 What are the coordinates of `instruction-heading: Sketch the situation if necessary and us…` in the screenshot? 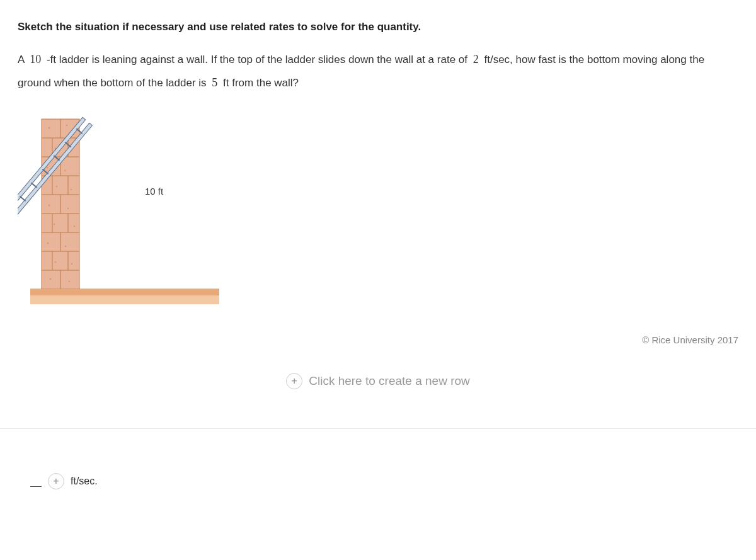 It's located at (378, 27).